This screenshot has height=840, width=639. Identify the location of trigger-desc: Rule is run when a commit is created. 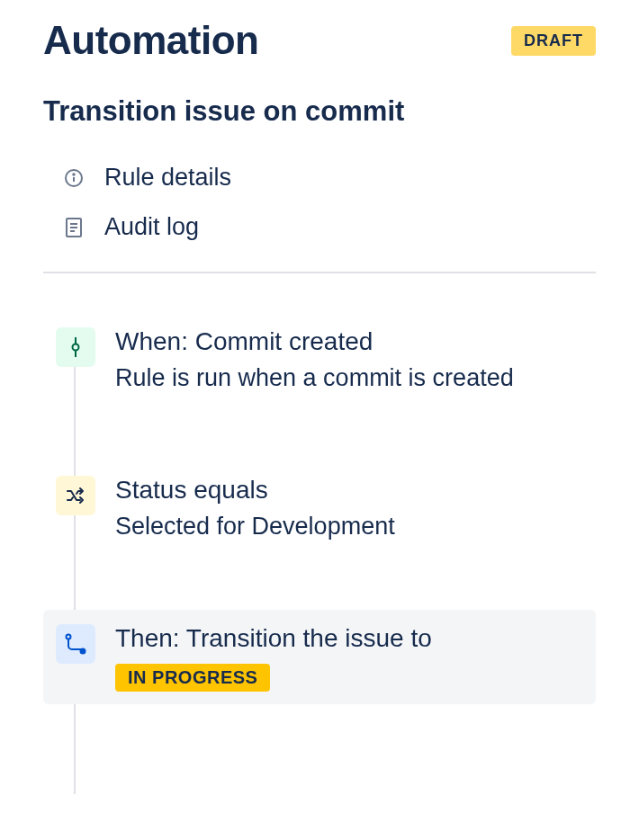
(349, 378).